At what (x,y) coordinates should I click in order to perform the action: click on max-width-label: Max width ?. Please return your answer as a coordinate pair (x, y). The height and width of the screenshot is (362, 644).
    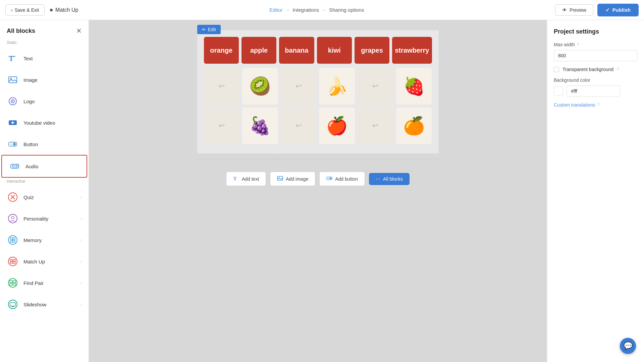
    Looking at the image, I should click on (596, 45).